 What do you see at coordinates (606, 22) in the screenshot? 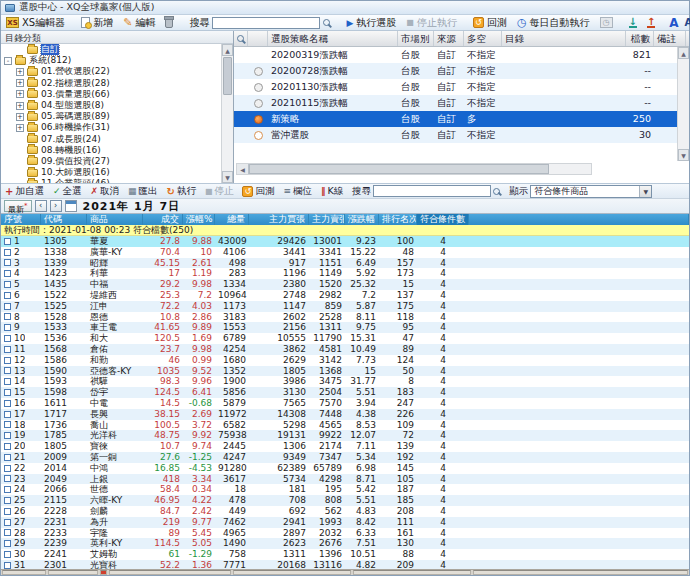
I see `auto-run-disabled-button: ◷` at bounding box center [606, 22].